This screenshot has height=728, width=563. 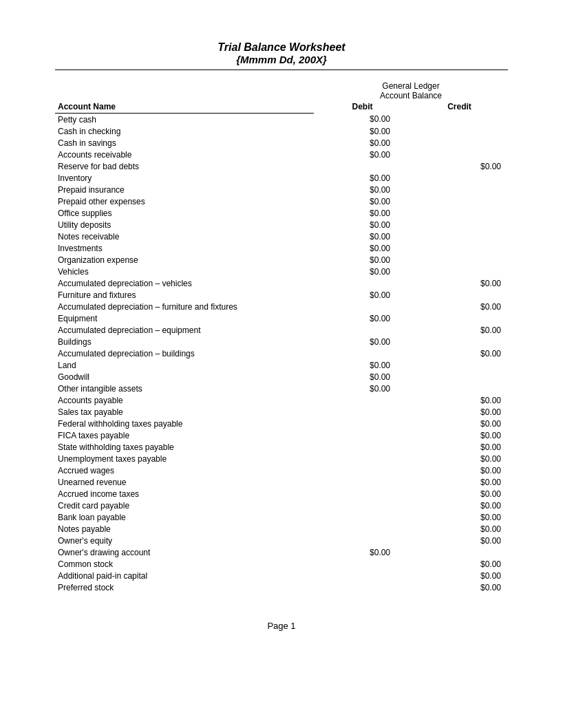 What do you see at coordinates (184, 471) in the screenshot?
I see `account-name-cell: Accrued wages` at bounding box center [184, 471].